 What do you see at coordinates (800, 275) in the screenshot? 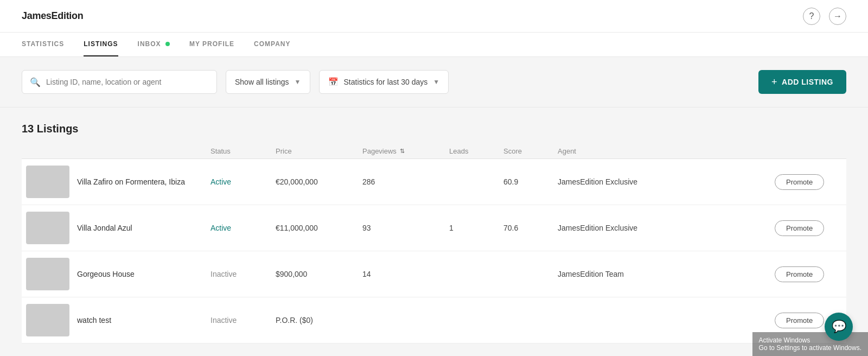
I see `promote-button-2: Promote` at bounding box center [800, 275].